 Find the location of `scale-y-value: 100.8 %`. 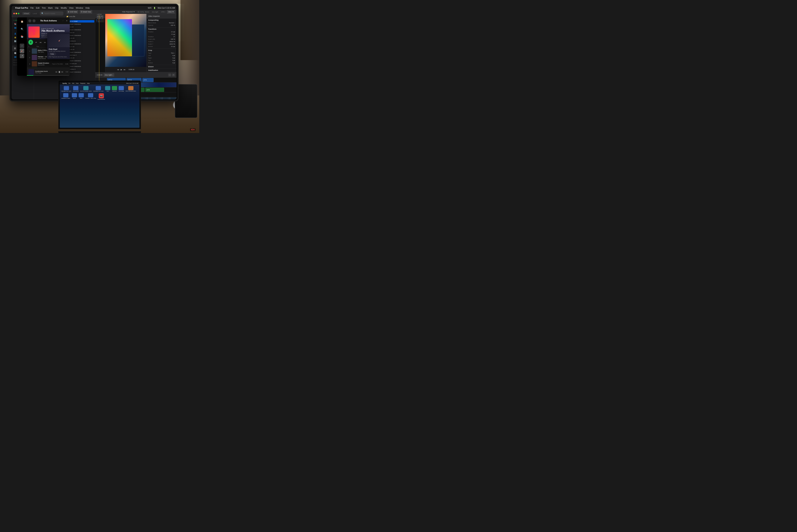

scale-y-value: 100.8 % is located at coordinates (172, 44).